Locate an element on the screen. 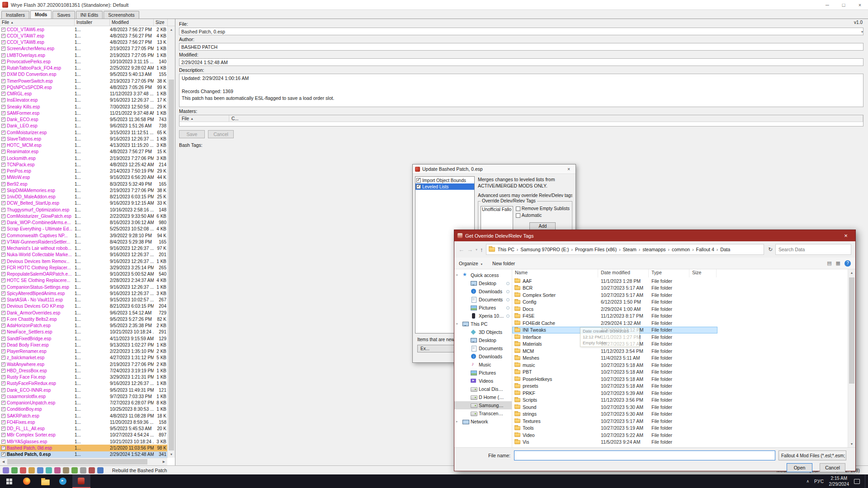  mod-row: CCOI_VTAW6.esp 1... 4/8/2023 7:56:27 PM … is located at coordinates (84, 29).